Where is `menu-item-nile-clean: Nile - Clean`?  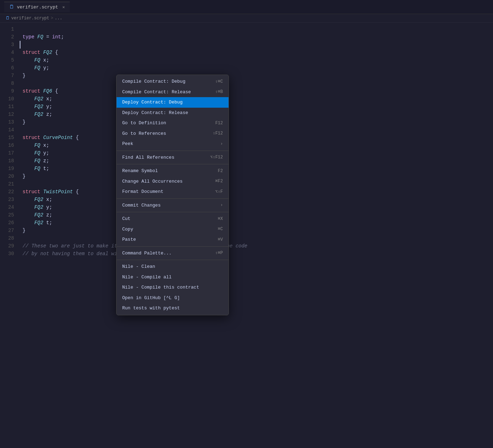
menu-item-nile-clean: Nile - Clean is located at coordinates (173, 267).